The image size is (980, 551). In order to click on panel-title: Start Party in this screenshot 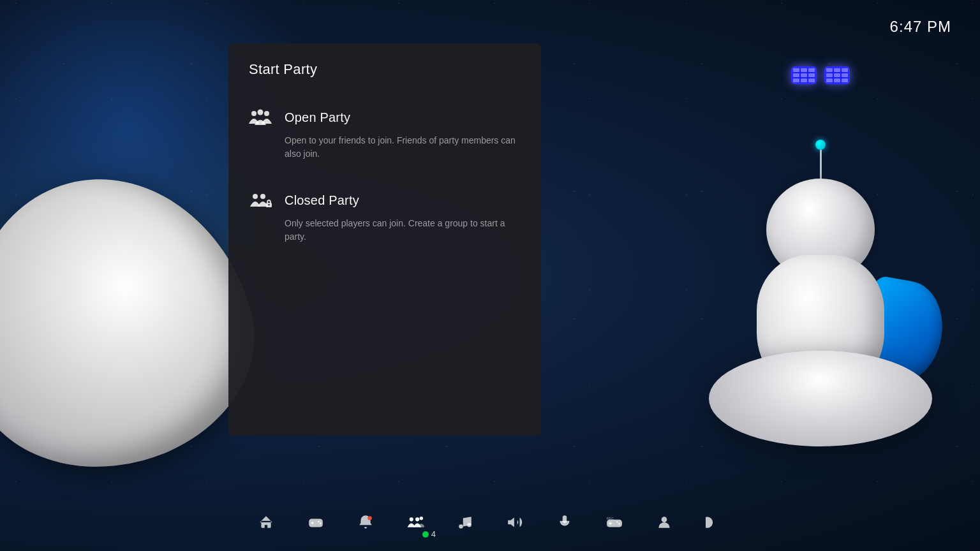, I will do `click(385, 68)`.